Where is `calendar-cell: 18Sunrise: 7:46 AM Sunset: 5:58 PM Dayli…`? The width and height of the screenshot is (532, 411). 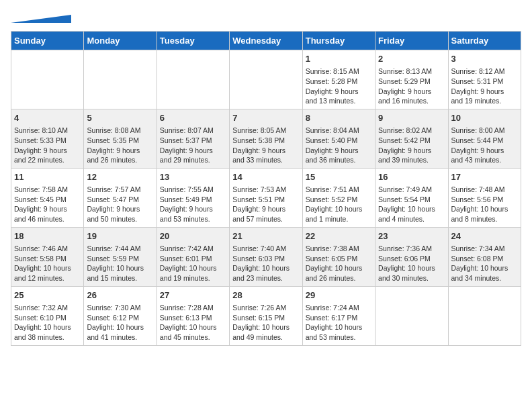 calendar-cell: 18Sunrise: 7:46 AM Sunset: 5:58 PM Dayli… is located at coordinates (48, 257).